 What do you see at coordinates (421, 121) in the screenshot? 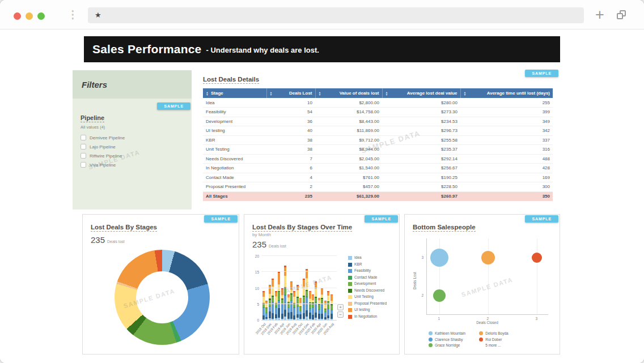
I see `value-cell: $234.53` at bounding box center [421, 121].